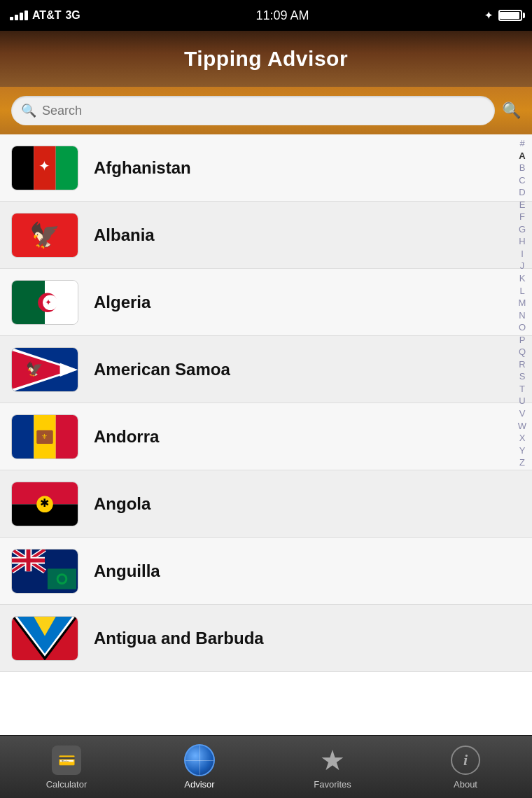 This screenshot has height=798, width=532. What do you see at coordinates (45, 571) in the screenshot?
I see `flag-ai` at bounding box center [45, 571].